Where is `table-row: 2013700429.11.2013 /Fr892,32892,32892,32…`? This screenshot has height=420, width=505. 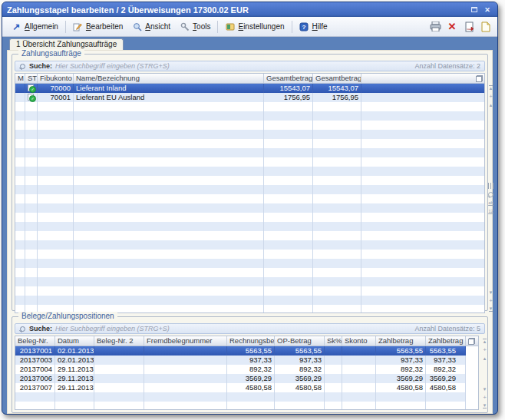 table-row: 2013700429.11.2013 /Fr892,32892,32892,32… is located at coordinates (241, 369).